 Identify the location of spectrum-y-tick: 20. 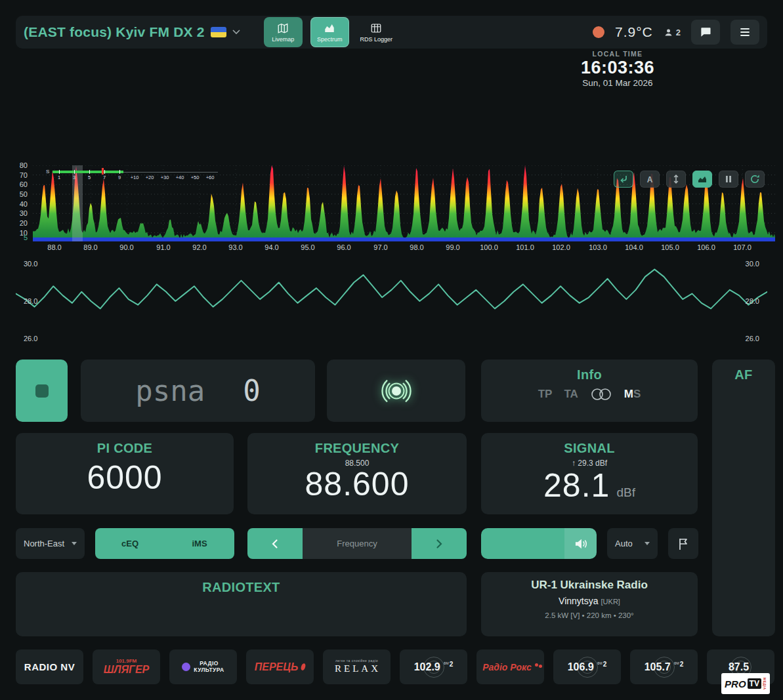
(18, 223).